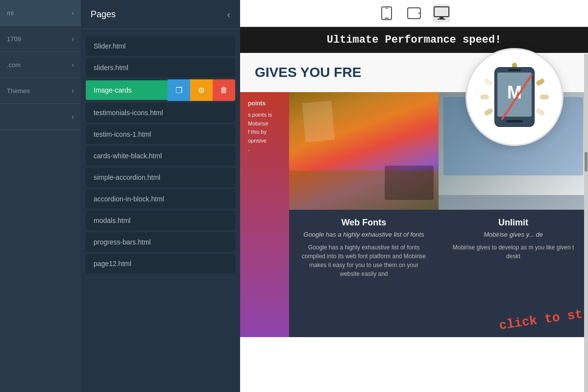 The image size is (588, 392). What do you see at coordinates (161, 90) in the screenshot?
I see `page-item-image-cards: Image-cards ❐ ⚙ 🗑` at bounding box center [161, 90].